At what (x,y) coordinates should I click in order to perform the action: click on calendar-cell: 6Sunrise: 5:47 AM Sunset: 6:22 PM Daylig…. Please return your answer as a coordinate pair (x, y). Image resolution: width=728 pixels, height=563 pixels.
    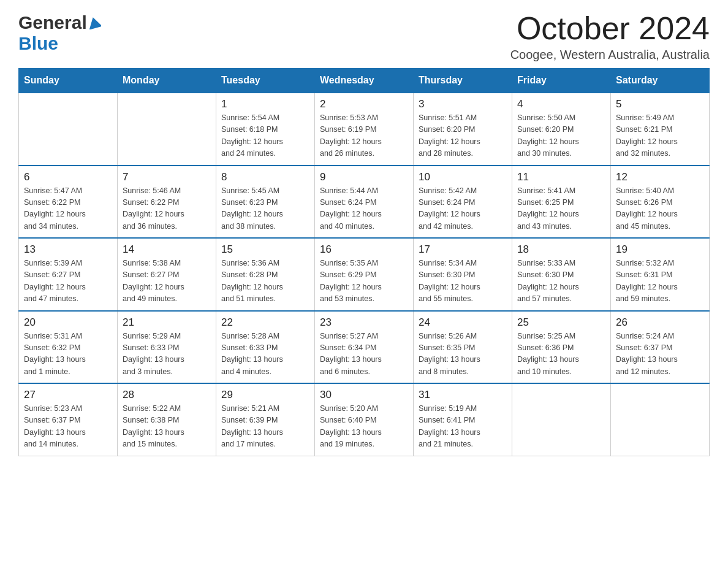
    Looking at the image, I should click on (69, 202).